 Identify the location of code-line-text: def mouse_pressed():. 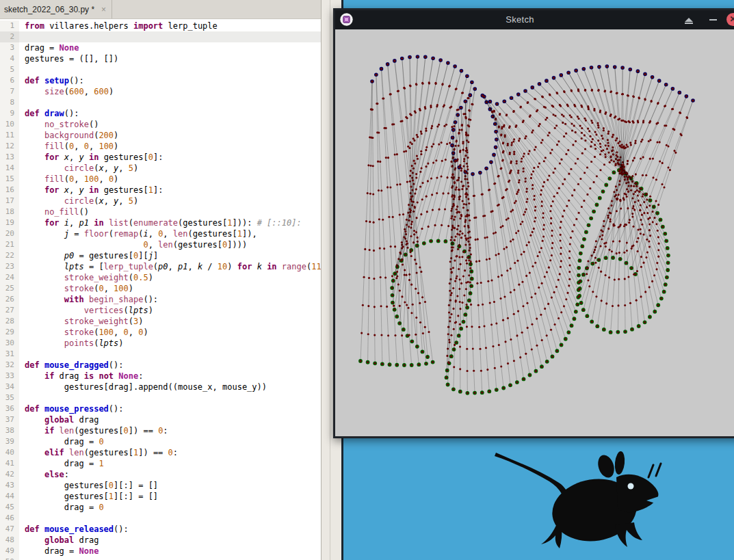
(170, 409).